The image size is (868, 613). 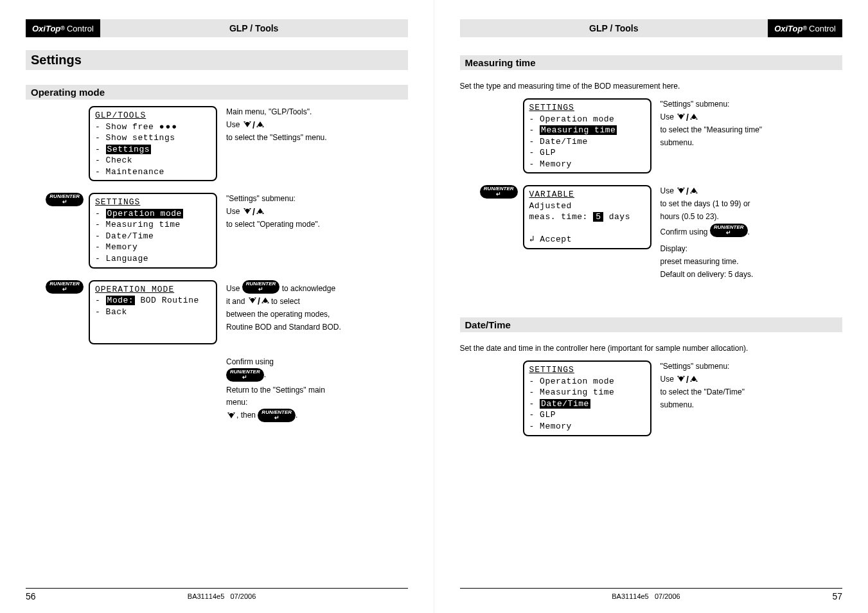 I want to click on lcd-title: VARIABLE, so click(x=587, y=195).